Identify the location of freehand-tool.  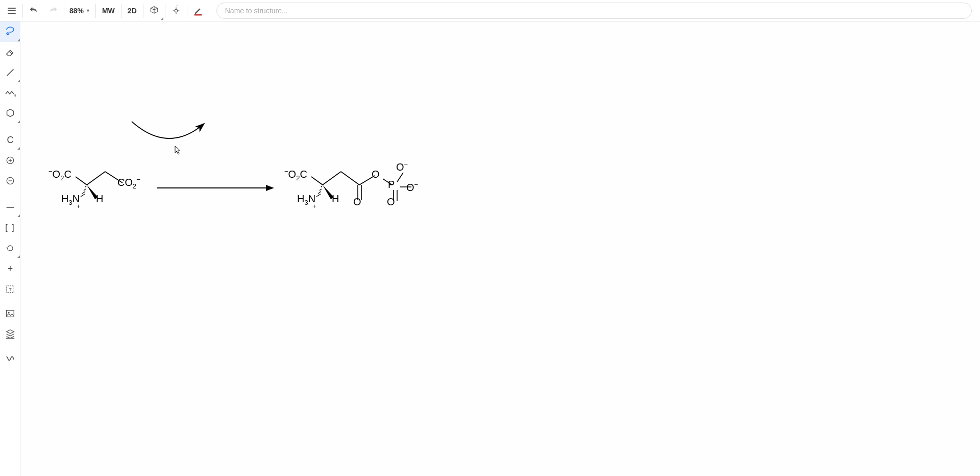
(10, 359).